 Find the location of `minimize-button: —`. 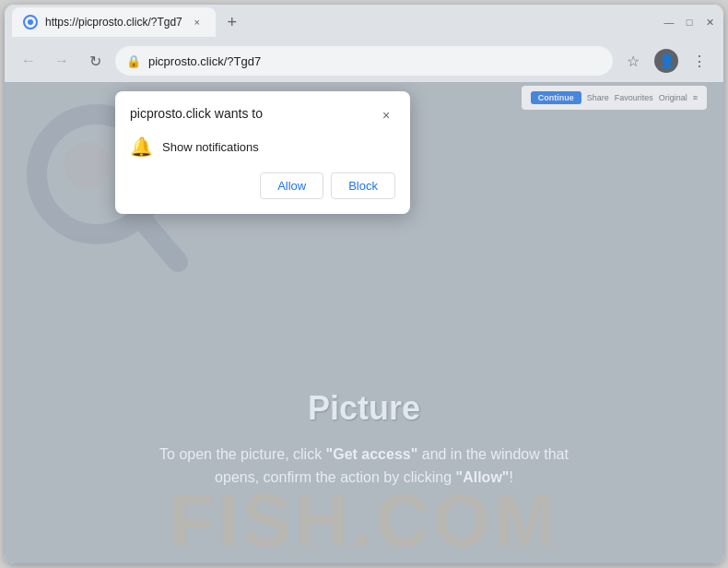

minimize-button: — is located at coordinates (669, 22).